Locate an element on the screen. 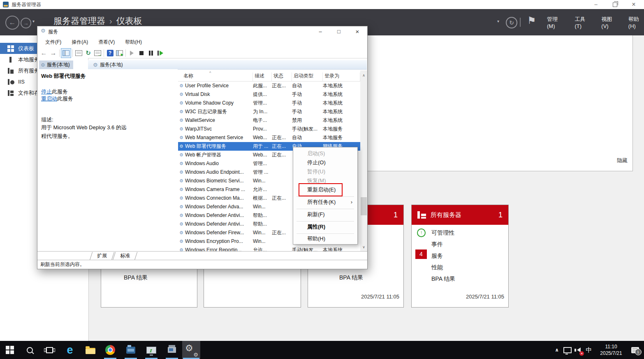 The width and height of the screenshot is (644, 359). back-button: ← is located at coordinates (12, 23).